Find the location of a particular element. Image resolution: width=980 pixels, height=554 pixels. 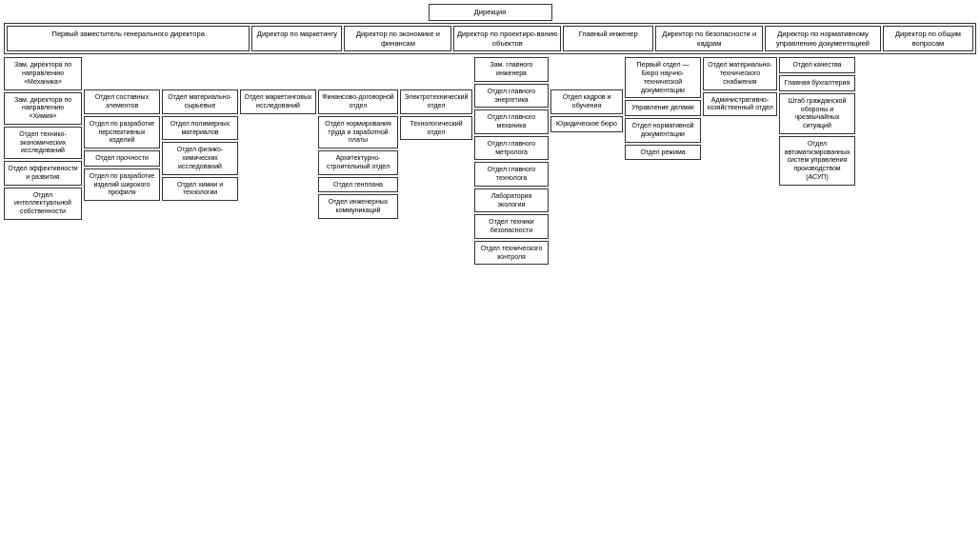

col4-item-0: Отдел маркетинговых исследований is located at coordinates (278, 102).